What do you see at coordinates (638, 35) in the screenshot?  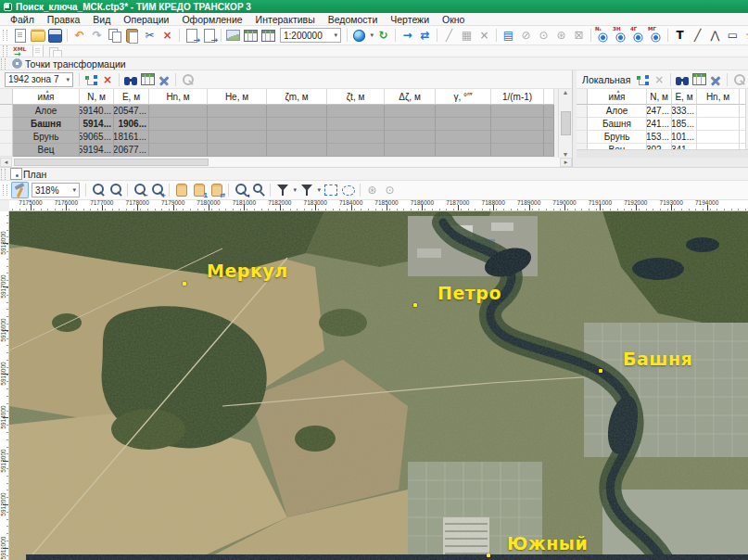 I see `create-point-45-button: 4Г` at bounding box center [638, 35].